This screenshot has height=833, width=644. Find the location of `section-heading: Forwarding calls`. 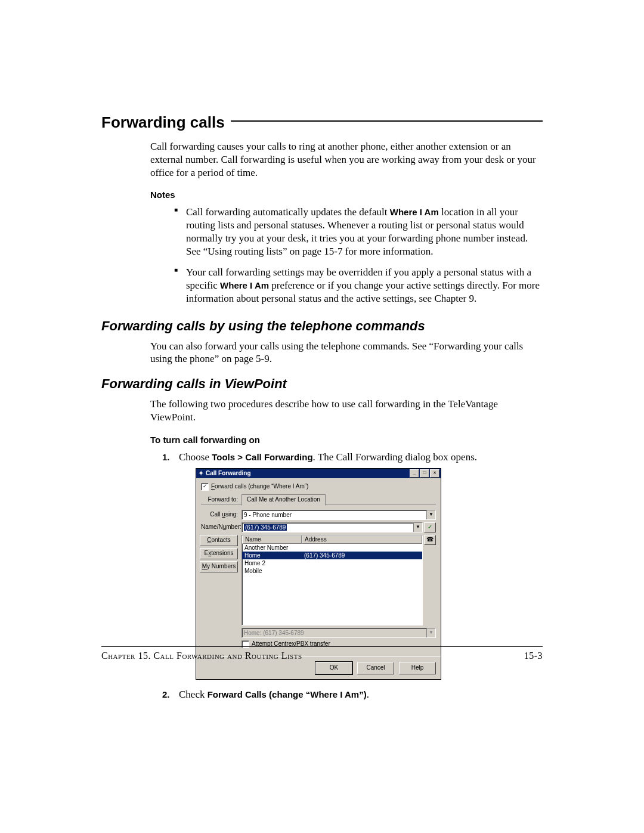

section-heading: Forwarding calls is located at coordinates (322, 123).